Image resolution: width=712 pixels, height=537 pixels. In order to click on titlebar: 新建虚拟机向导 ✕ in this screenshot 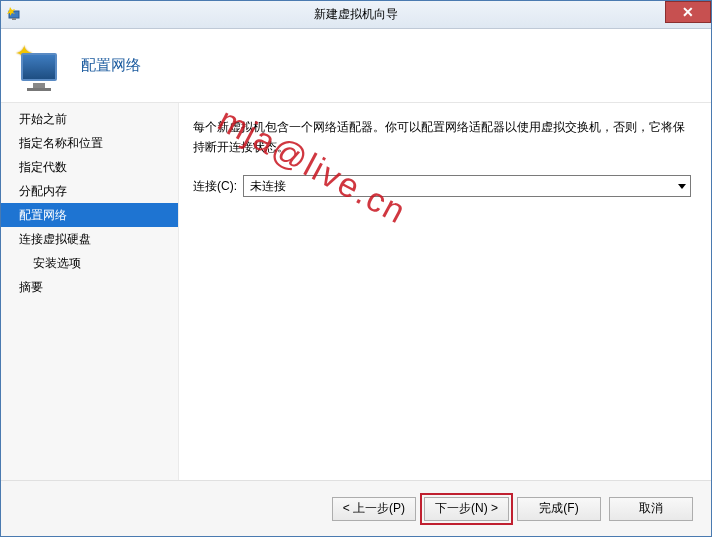, I will do `click(356, 15)`.